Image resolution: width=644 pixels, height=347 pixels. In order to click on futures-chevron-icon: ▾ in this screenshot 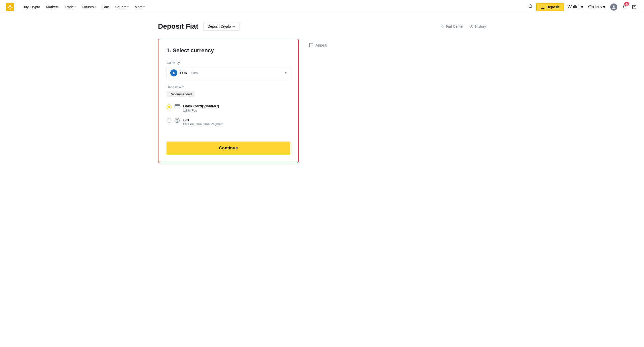, I will do `click(95, 7)`.